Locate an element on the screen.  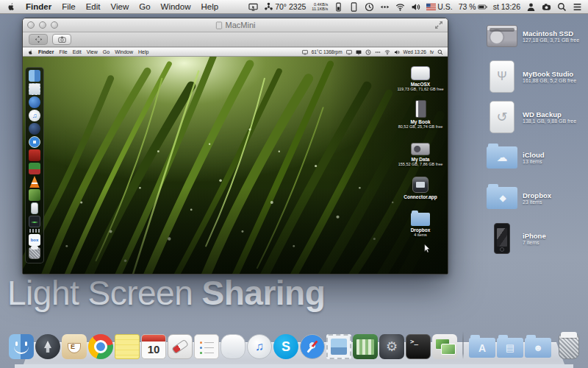
dock-terminal-icon is located at coordinates (418, 347).